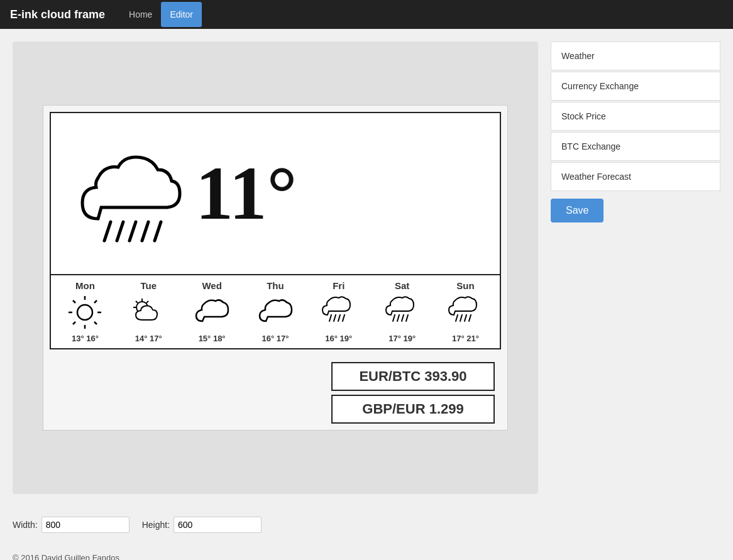 This screenshot has height=560, width=733. What do you see at coordinates (85, 285) in the screenshot?
I see `day-mon-label: Mon` at bounding box center [85, 285].